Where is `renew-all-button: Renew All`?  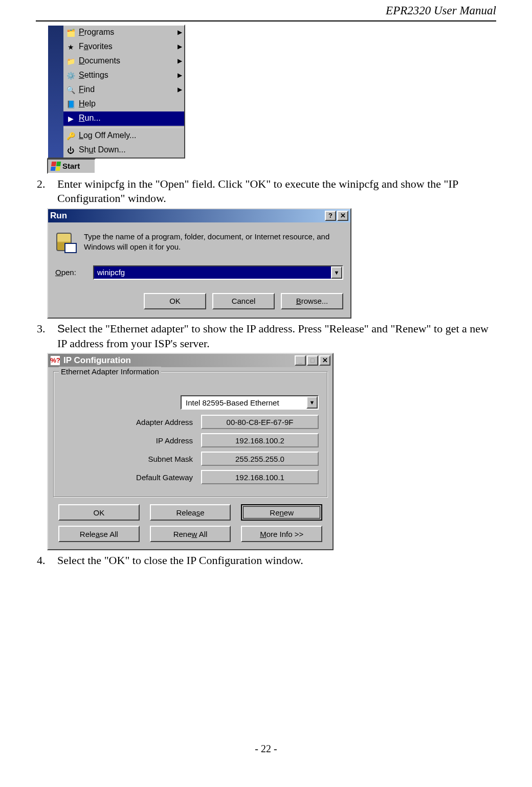
renew-all-button: Renew All is located at coordinates (190, 534).